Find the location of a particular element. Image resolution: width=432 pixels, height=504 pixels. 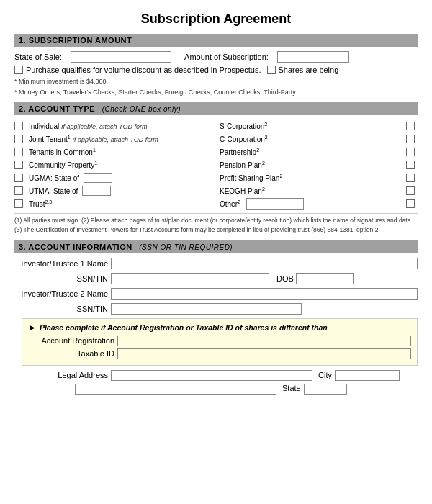

legal-address-input2 is located at coordinates (176, 389).